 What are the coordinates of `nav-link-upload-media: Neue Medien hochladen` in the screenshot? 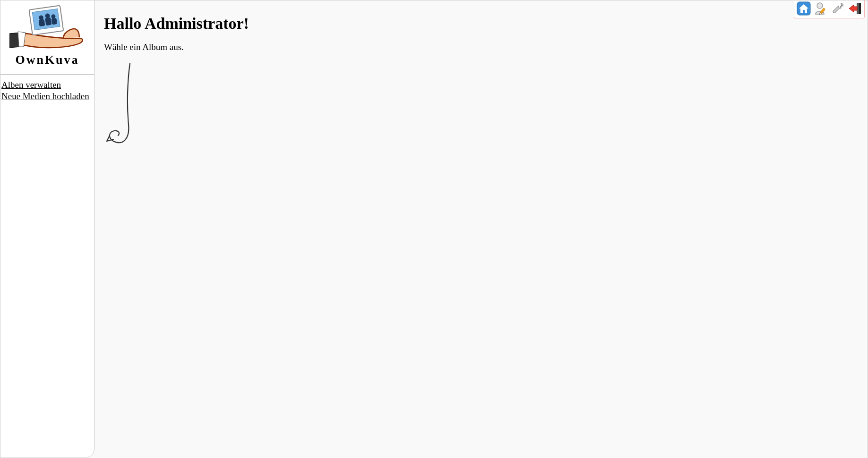 It's located at (47, 96).